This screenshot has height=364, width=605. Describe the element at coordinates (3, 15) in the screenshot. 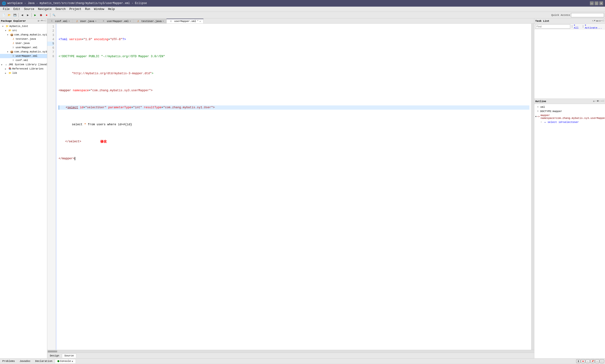

I see `toolbar-new: 📄` at that location.